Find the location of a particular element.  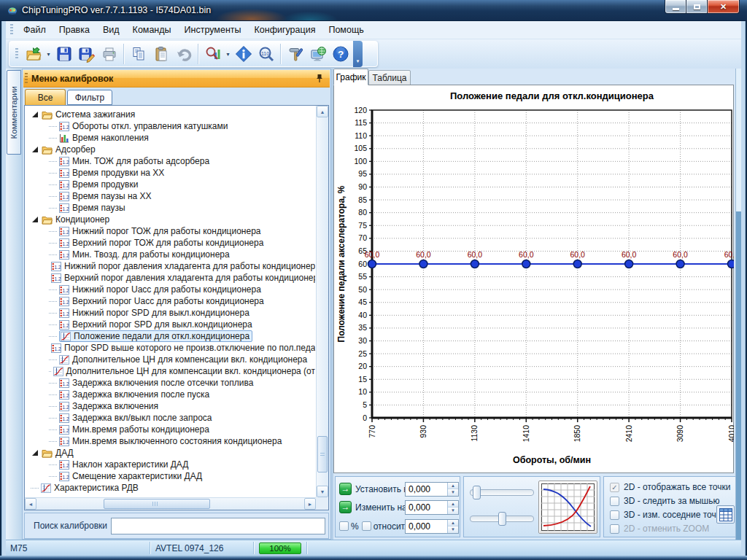

save-button is located at coordinates (64, 54).